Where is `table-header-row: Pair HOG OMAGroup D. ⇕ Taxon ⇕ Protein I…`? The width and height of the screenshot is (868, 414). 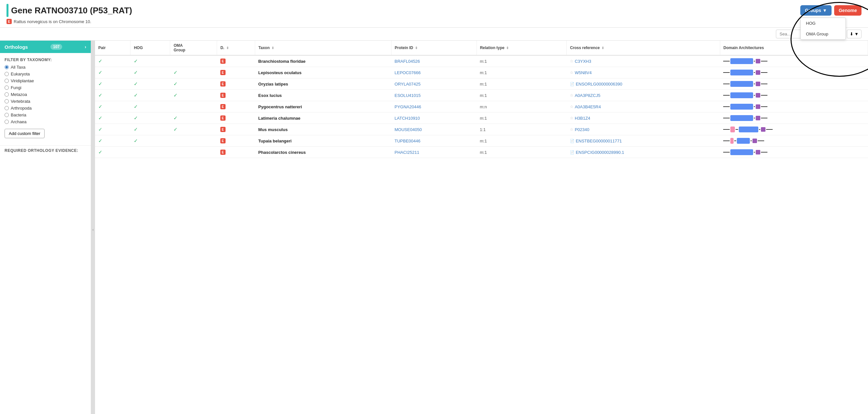 table-header-row: Pair HOG OMAGroup D. ⇕ Taxon ⇕ Protein I… is located at coordinates (482, 48).